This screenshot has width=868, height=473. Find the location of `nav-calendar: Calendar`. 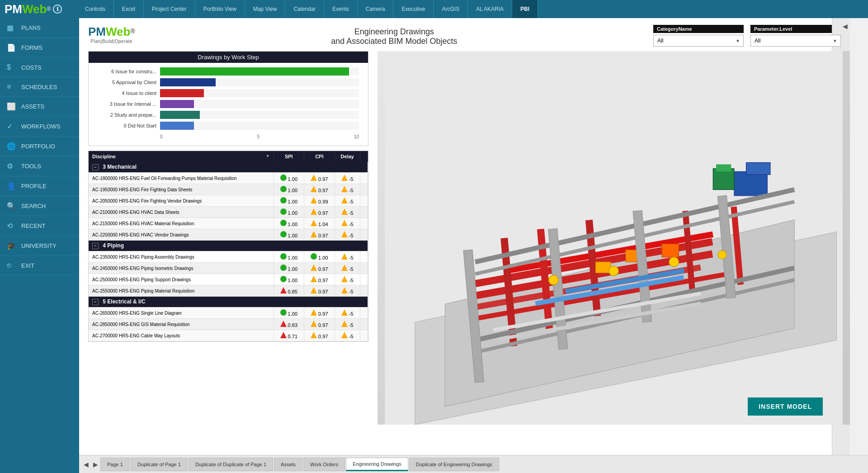

nav-calendar: Calendar is located at coordinates (305, 9).